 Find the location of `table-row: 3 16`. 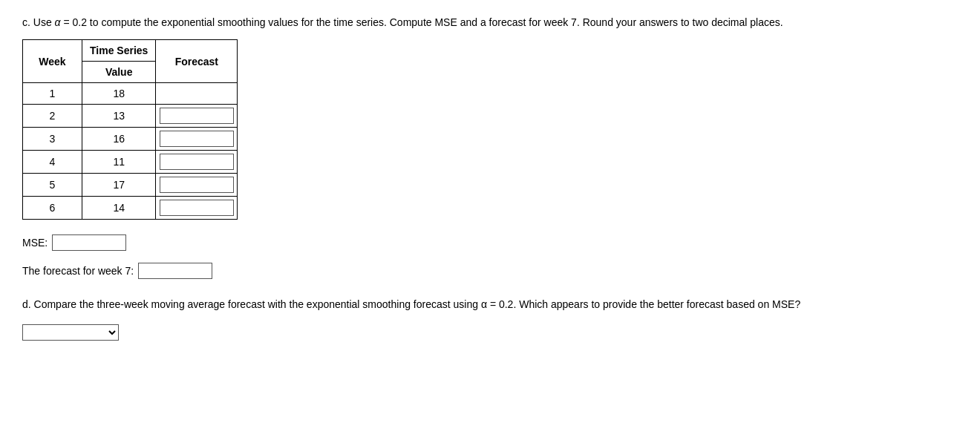

table-row: 3 16 is located at coordinates (131, 140).